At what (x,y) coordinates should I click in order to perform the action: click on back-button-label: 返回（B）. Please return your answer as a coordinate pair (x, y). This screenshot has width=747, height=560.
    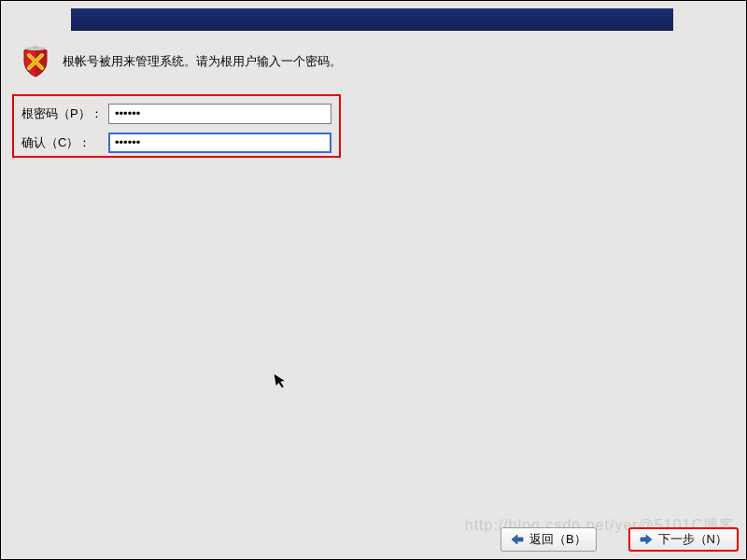
    Looking at the image, I should click on (558, 539).